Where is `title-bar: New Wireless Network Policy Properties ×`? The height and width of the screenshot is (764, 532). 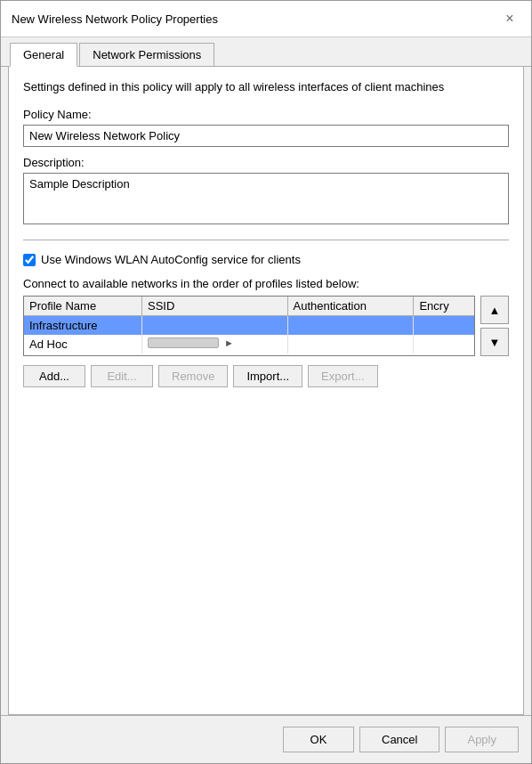 title-bar: New Wireless Network Policy Properties × is located at coordinates (266, 20).